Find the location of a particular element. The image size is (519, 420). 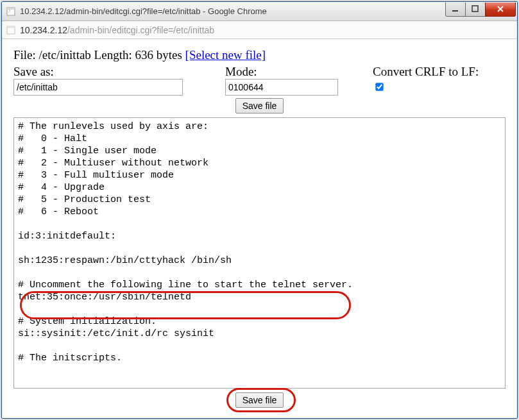

select-new-file-link: [Select new file] is located at coordinates (226, 55).